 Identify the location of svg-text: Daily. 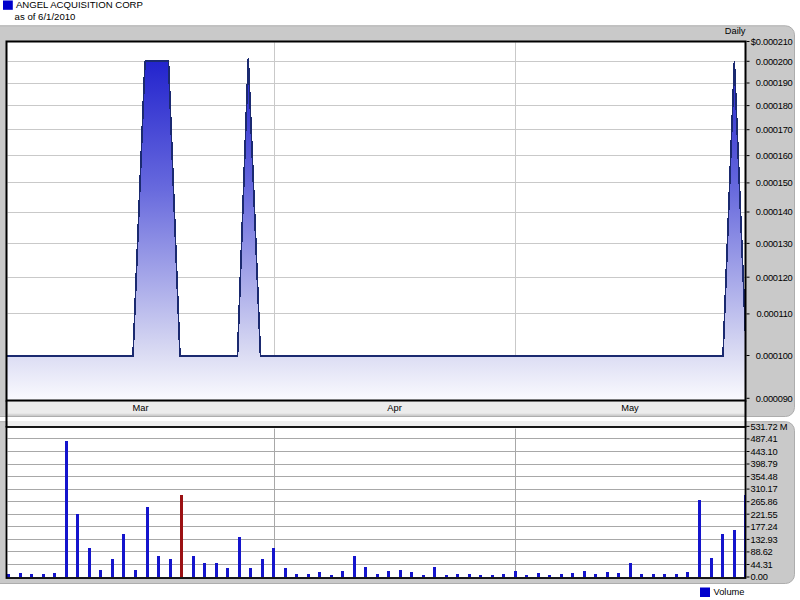
(736, 31).